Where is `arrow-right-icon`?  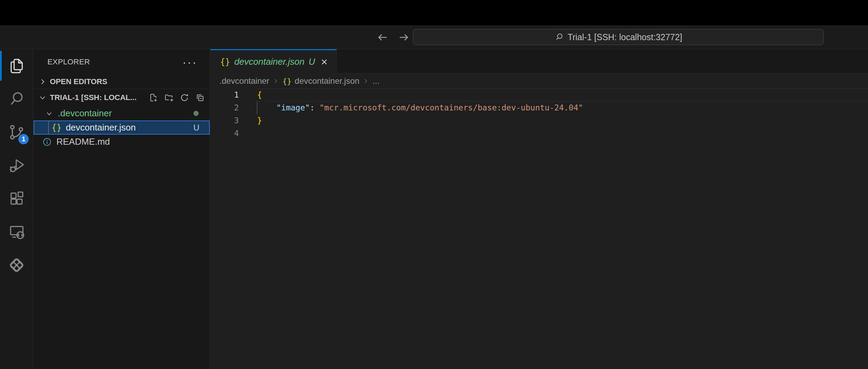
arrow-right-icon is located at coordinates (404, 37).